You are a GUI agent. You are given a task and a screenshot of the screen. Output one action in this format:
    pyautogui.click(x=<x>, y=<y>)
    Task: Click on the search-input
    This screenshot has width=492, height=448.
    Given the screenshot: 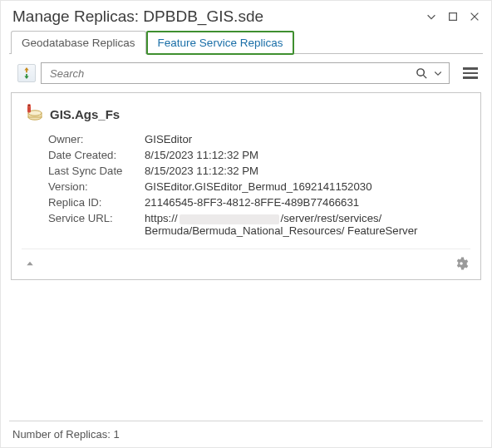 What is the action you would take?
    pyautogui.click(x=230, y=73)
    